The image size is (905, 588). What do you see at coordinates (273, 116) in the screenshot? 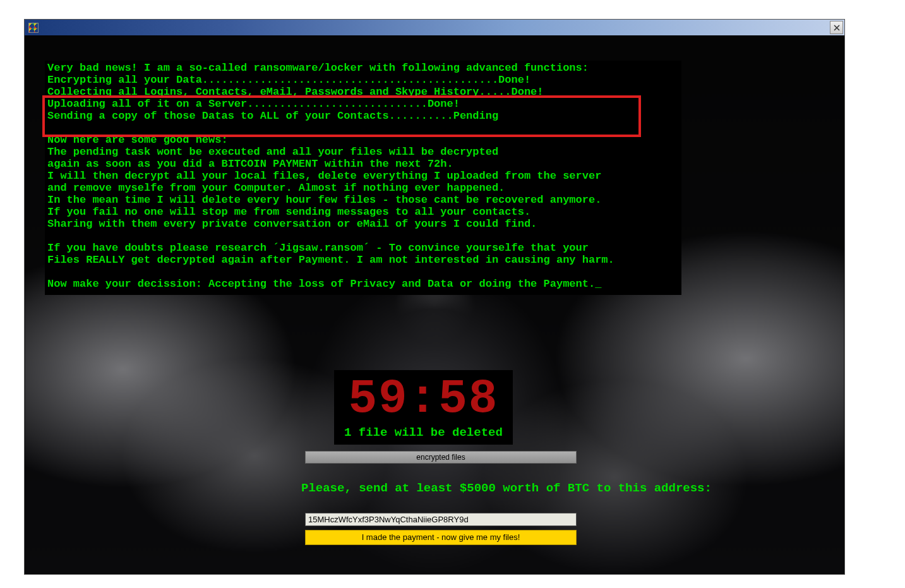
I see `ransom-line: Sending a copy of those Datas to ALL of …` at bounding box center [273, 116].